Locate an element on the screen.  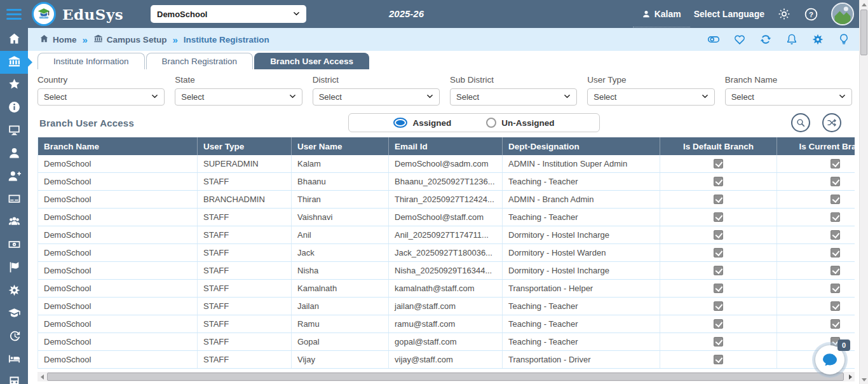
column-header: Dept-Designation is located at coordinates (581, 146).